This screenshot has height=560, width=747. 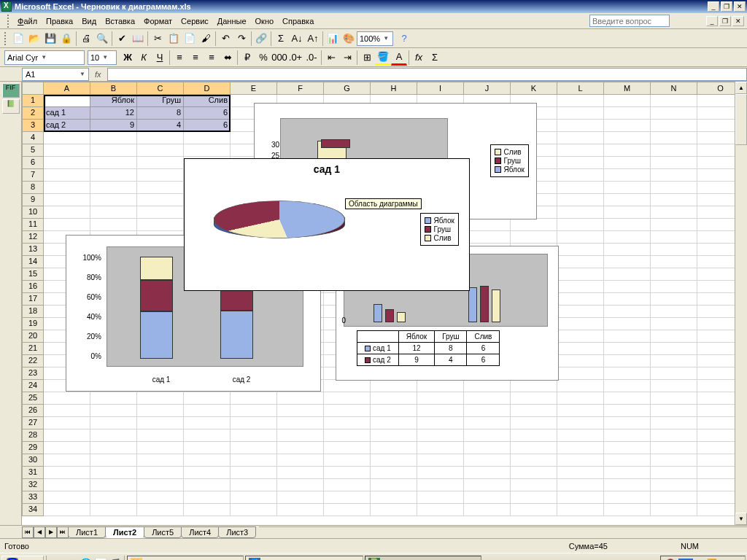 I want to click on cell: сад 1, so click(x=67, y=114).